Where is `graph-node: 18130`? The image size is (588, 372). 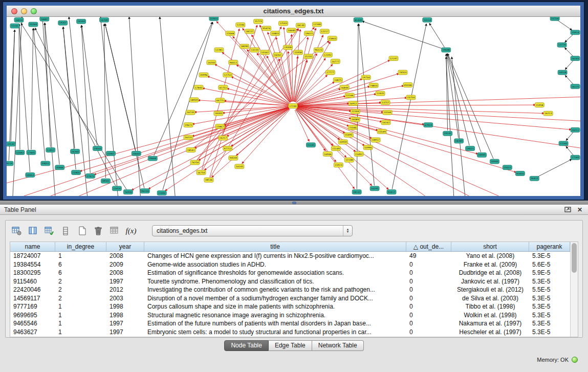
graph-node: 18130 is located at coordinates (300, 26).